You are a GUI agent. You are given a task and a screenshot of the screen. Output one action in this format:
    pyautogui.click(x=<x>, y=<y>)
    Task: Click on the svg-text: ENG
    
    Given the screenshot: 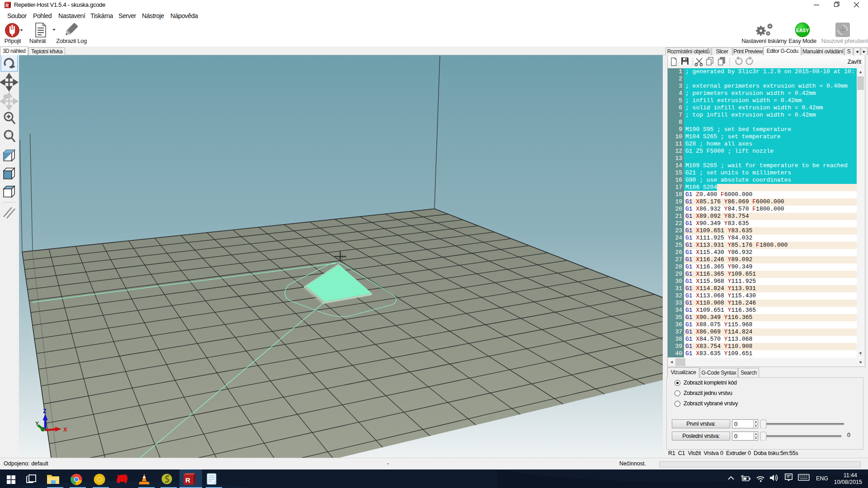 What is the action you would take?
    pyautogui.click(x=822, y=479)
    